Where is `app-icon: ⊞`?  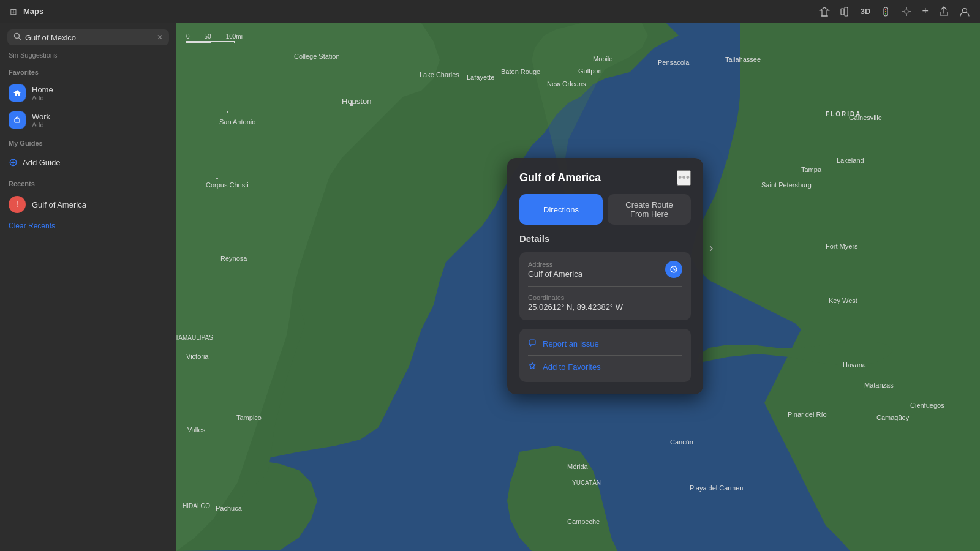
app-icon: ⊞ is located at coordinates (13, 12).